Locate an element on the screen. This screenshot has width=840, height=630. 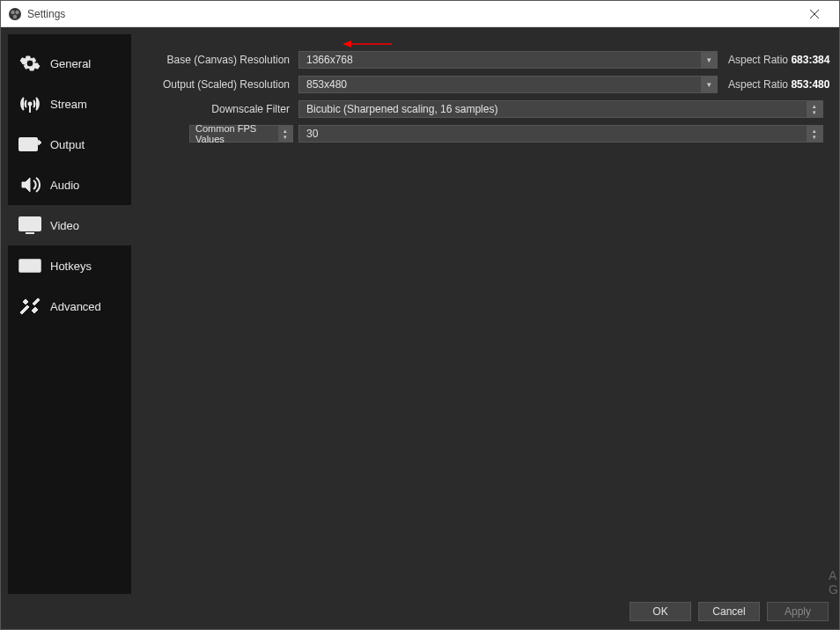
base-resolution-value: 1366x768 is located at coordinates (329, 60).